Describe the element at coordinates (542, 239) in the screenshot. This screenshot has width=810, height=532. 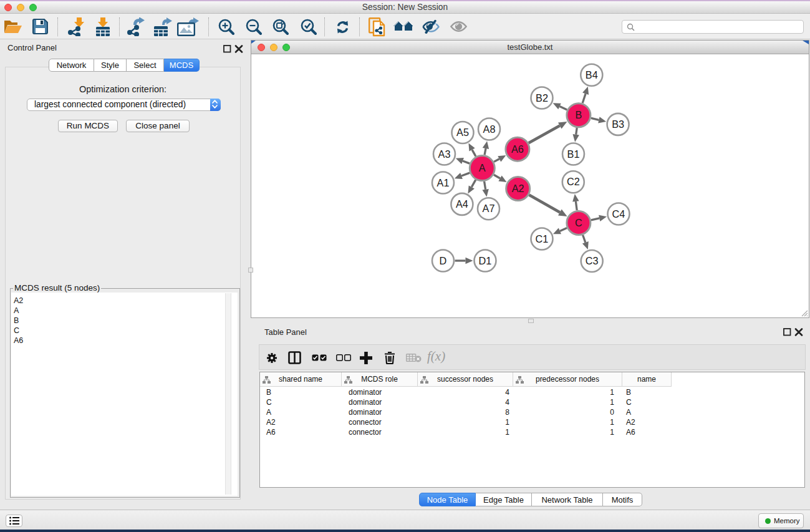
I see `svg-text: C1` at that location.